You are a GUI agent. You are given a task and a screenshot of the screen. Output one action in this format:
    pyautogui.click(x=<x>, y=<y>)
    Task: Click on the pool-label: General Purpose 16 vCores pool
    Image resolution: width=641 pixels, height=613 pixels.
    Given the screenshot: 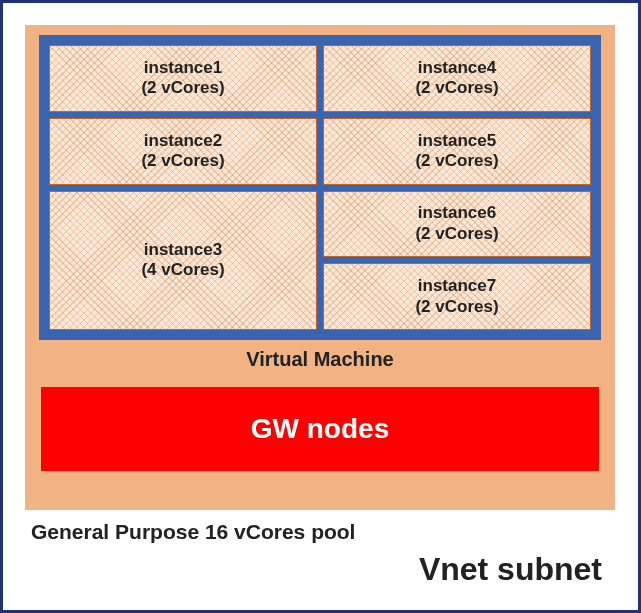 What is the action you would take?
    pyautogui.click(x=324, y=532)
    